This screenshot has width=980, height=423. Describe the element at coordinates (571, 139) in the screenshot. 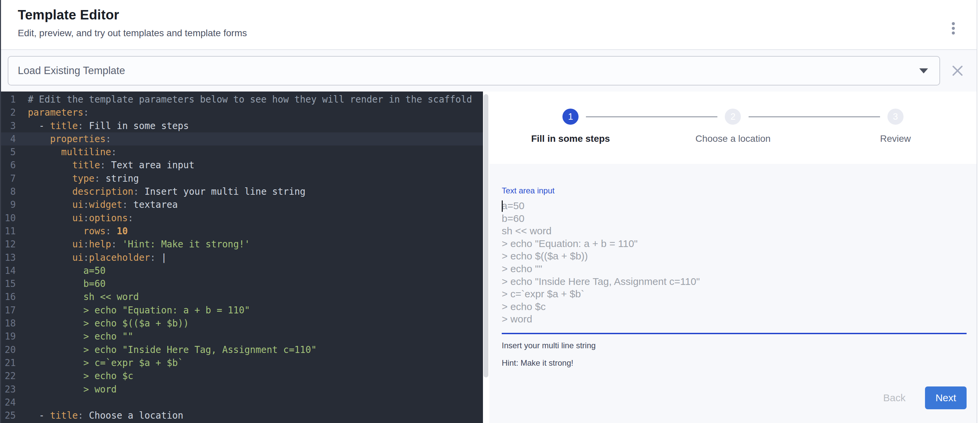

I see `step-label-column: Fill in some steps` at that location.